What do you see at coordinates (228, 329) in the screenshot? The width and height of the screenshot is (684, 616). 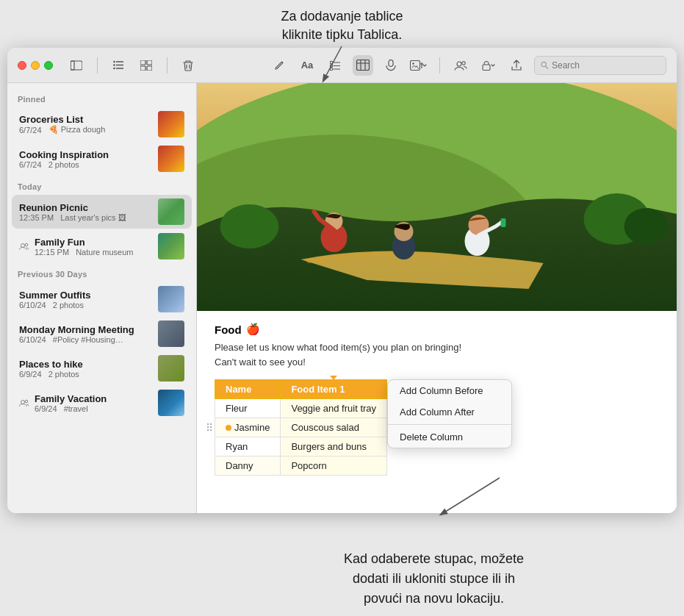 I see `note-title: Food` at bounding box center [228, 329].